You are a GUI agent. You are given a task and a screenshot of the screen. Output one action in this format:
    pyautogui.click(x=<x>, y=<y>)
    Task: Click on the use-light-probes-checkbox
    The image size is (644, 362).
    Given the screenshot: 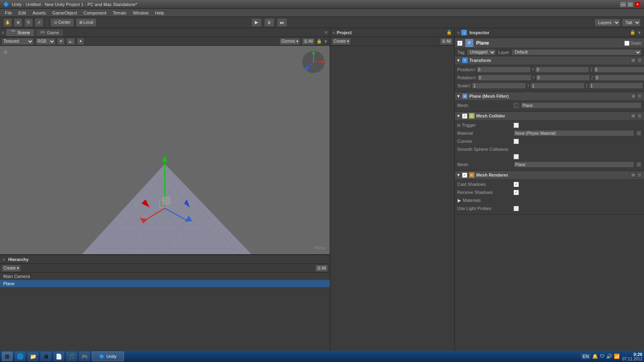 What is the action you would take?
    pyautogui.click(x=516, y=208)
    